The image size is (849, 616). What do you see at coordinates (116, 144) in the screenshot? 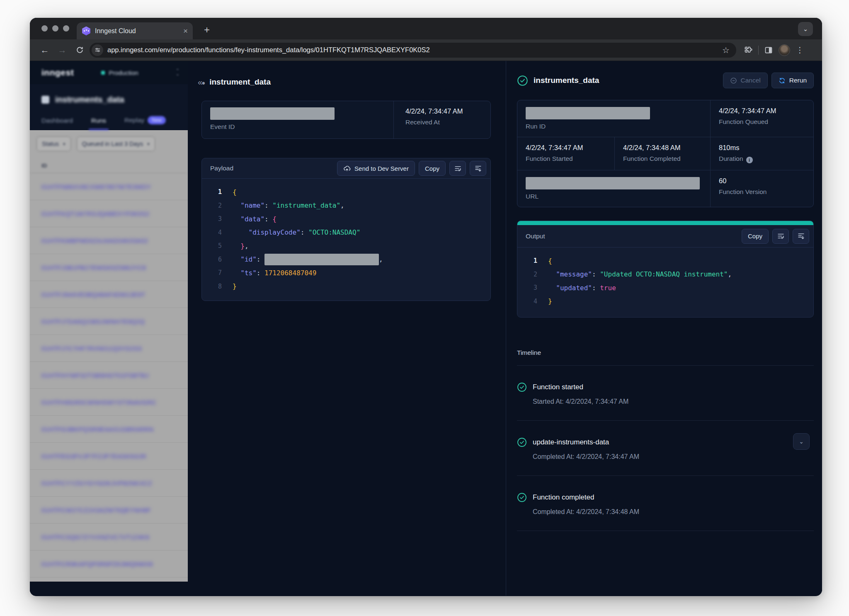
I see `time-range-filter: Queued in Last 3 Days▾` at bounding box center [116, 144].